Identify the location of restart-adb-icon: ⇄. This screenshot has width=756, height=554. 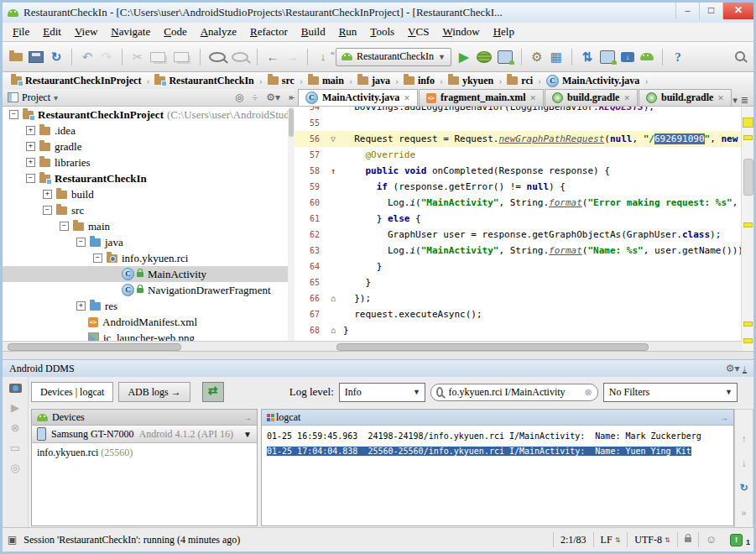
(213, 392).